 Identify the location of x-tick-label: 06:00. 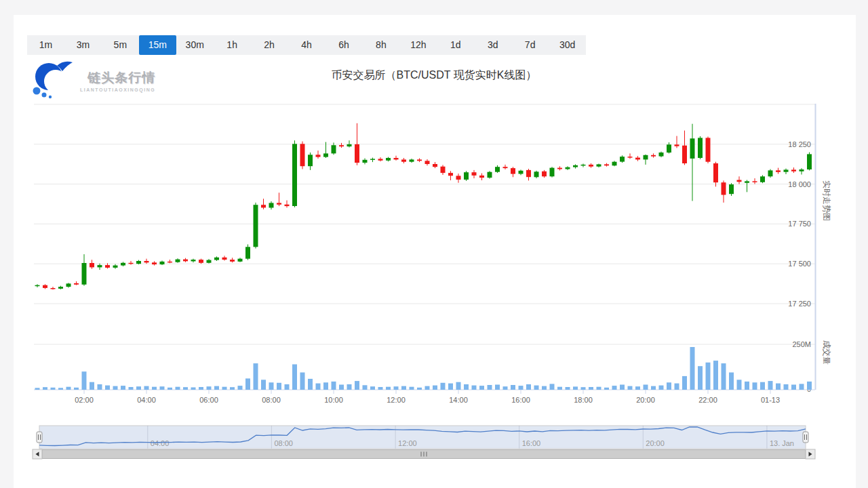
(209, 400).